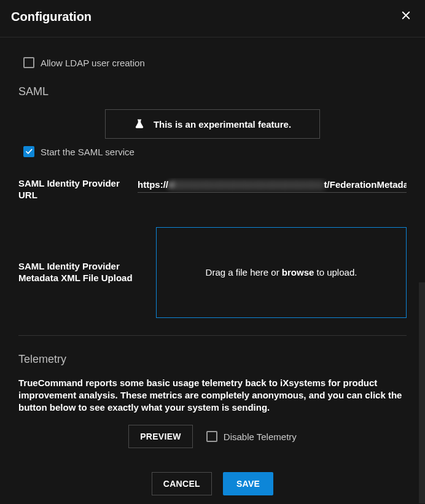 This screenshot has width=425, height=504. What do you see at coordinates (212, 436) in the screenshot?
I see `telemetry-controls: PREVIEW Disable Telemetry` at bounding box center [212, 436].